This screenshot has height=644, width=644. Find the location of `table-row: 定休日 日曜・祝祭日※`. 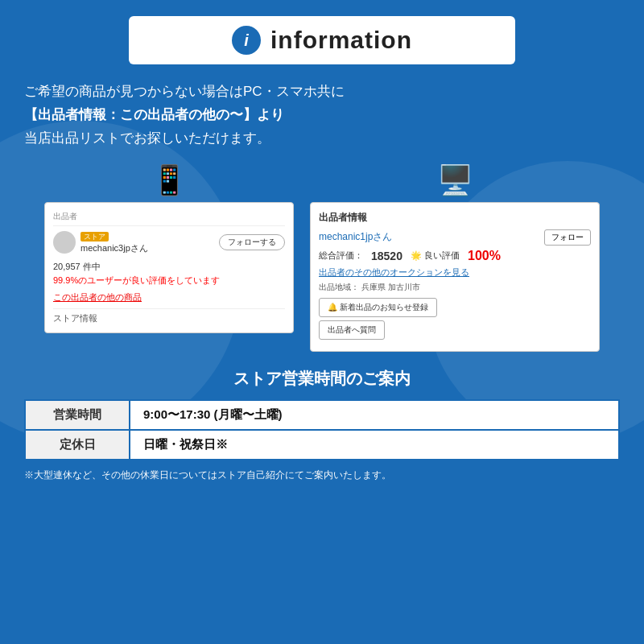

table-row: 定休日 日曜・祝祭日※ is located at coordinates (322, 444).